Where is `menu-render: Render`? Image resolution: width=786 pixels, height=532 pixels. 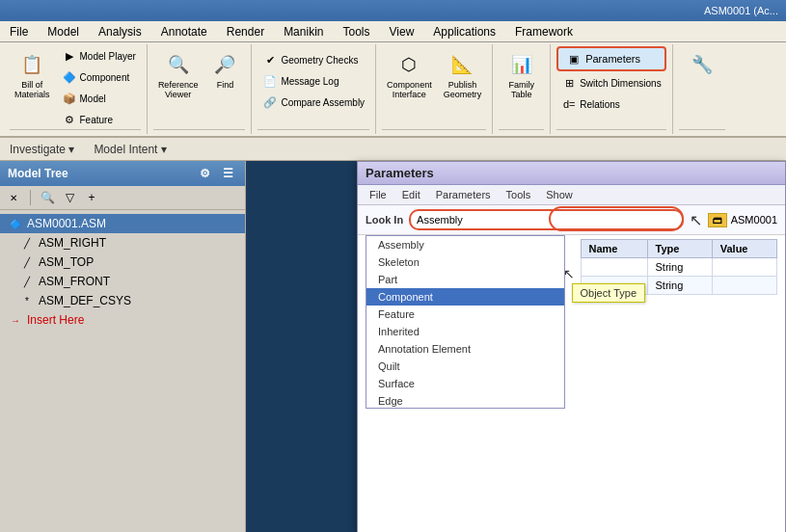 menu-render: Render is located at coordinates (245, 32).